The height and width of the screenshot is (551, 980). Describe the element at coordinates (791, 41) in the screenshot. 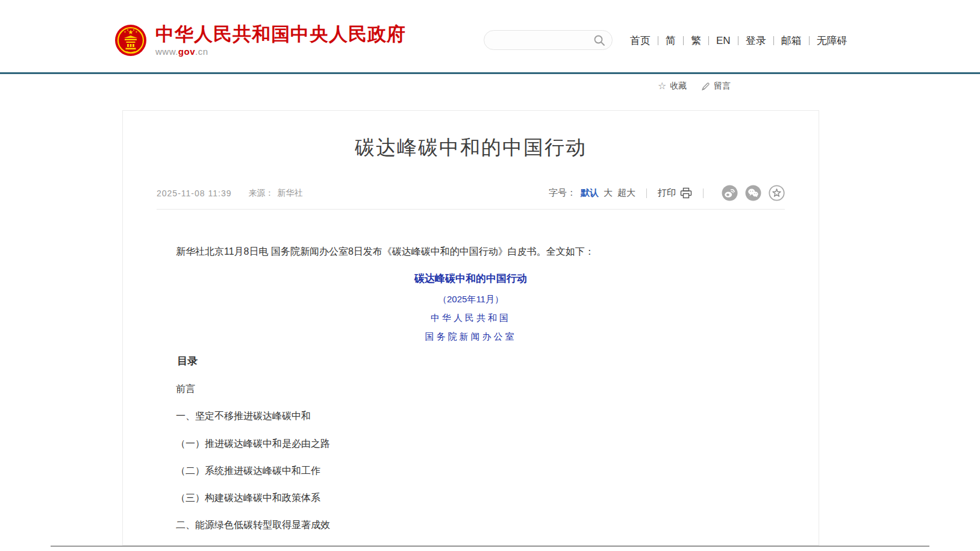

I see `nav-mail: 邮箱` at that location.